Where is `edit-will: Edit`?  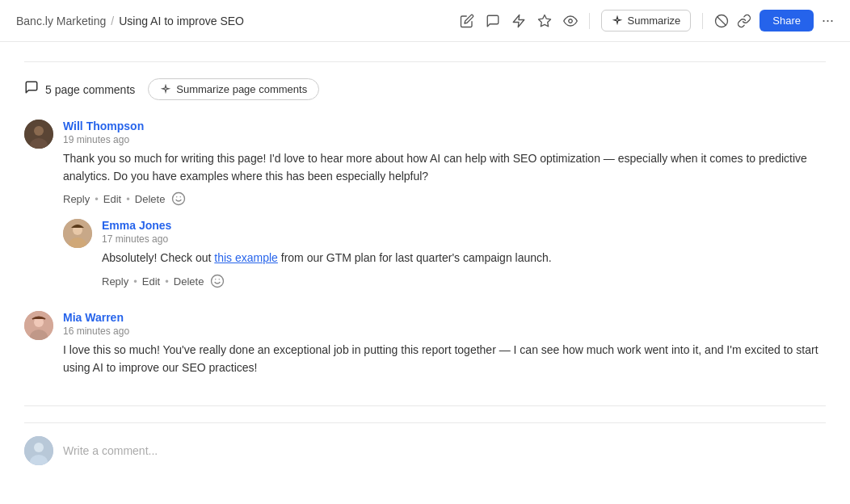
edit-will: Edit is located at coordinates (112, 199).